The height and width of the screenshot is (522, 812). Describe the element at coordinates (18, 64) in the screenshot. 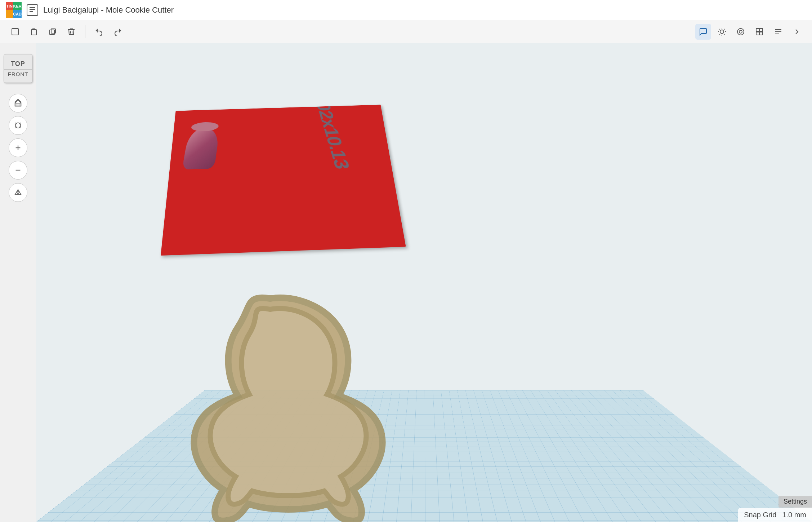

I see `cube-top-label: TOP` at that location.